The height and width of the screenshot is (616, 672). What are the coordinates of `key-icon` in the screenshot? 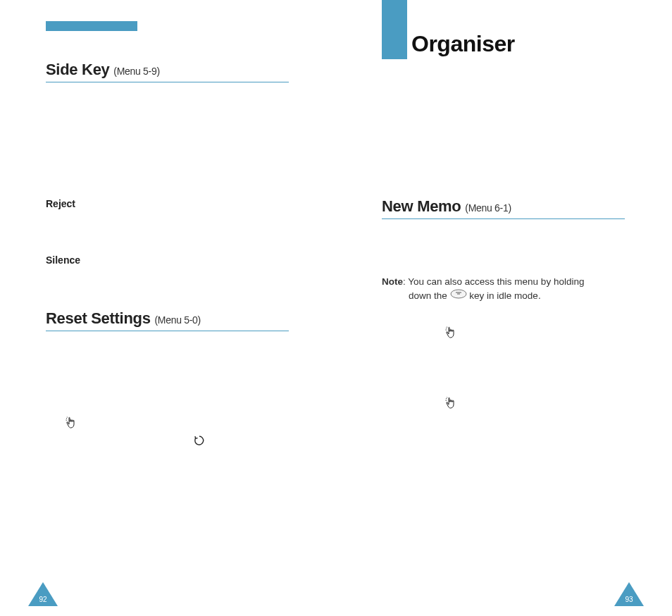 It's located at (459, 296).